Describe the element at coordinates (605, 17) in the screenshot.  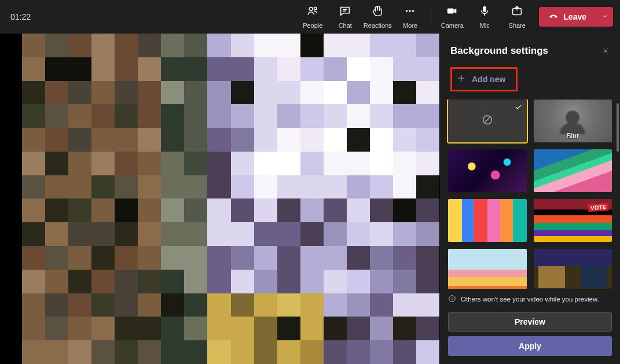
I see `chevron-down-icon` at that location.